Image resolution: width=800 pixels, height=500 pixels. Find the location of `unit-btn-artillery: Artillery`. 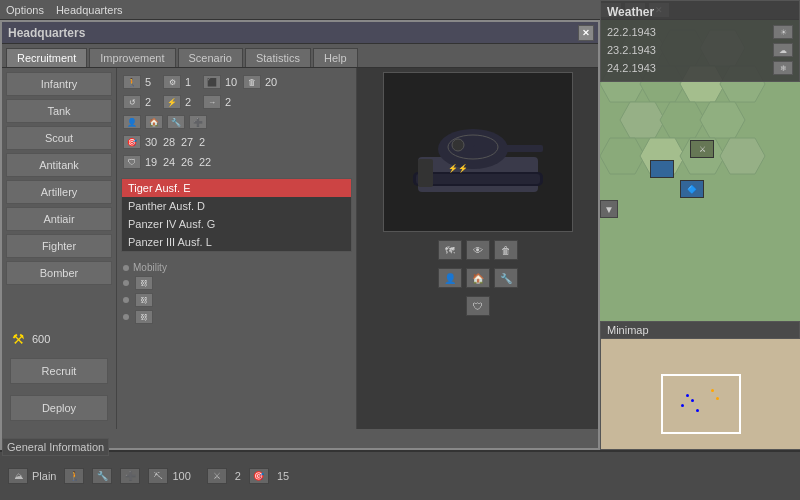

unit-btn-artillery: Artillery is located at coordinates (59, 192).